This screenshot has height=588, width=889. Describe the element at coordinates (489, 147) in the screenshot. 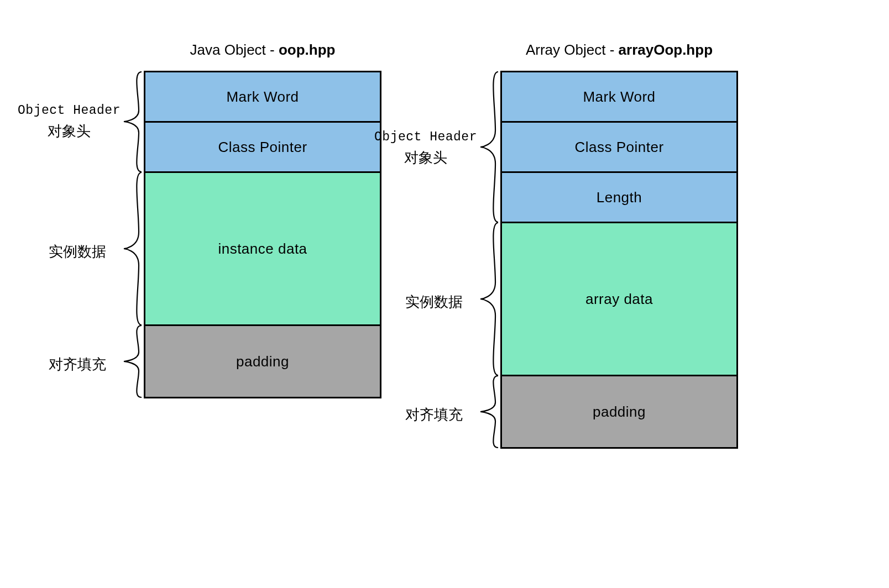

I see `right-brace-header` at that location.